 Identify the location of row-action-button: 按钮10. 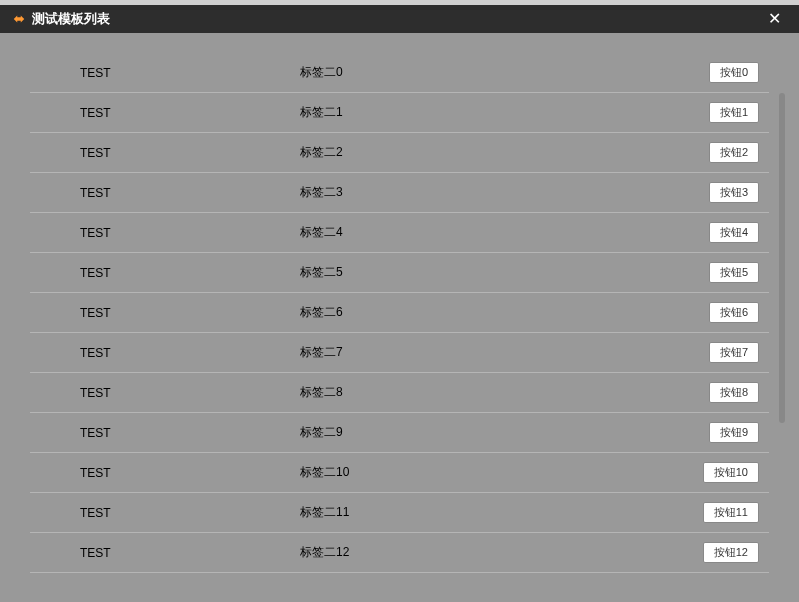
(731, 472).